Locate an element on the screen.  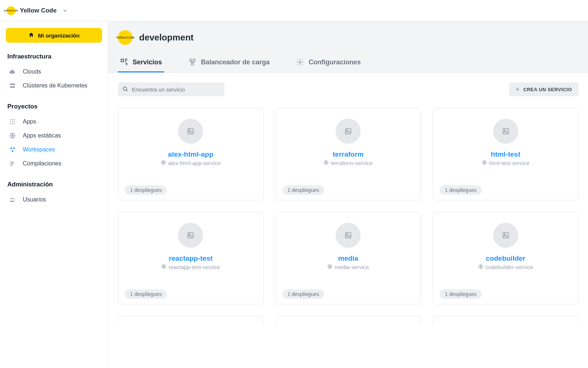
sidebar-item-builds: Compilaciones is located at coordinates (54, 164).